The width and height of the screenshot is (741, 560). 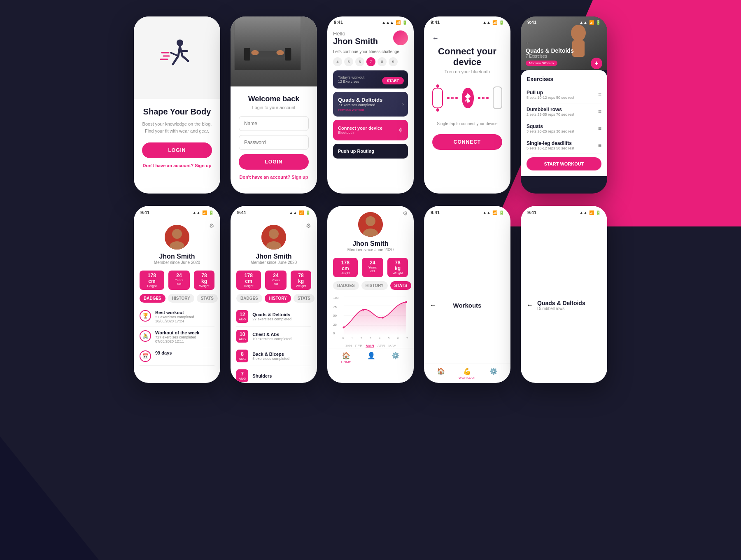 What do you see at coordinates (338, 62) in the screenshot?
I see `day-4: 4` at bounding box center [338, 62].